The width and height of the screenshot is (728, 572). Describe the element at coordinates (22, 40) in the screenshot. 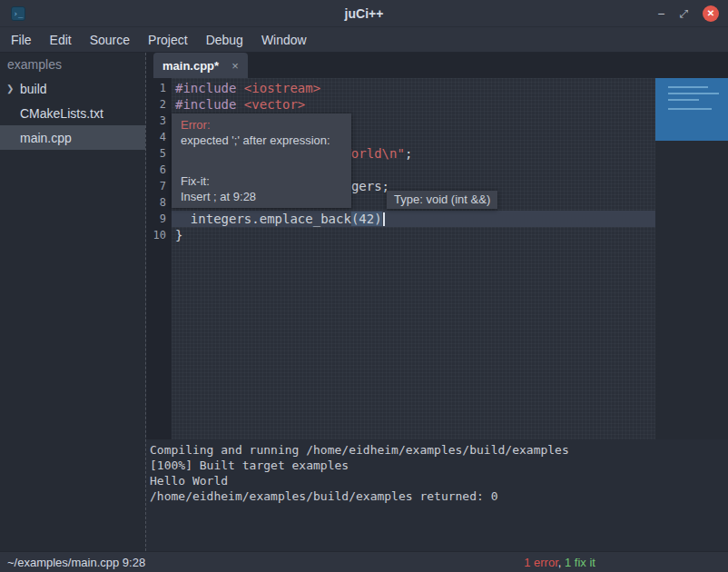

I see `menu-file: File` at that location.